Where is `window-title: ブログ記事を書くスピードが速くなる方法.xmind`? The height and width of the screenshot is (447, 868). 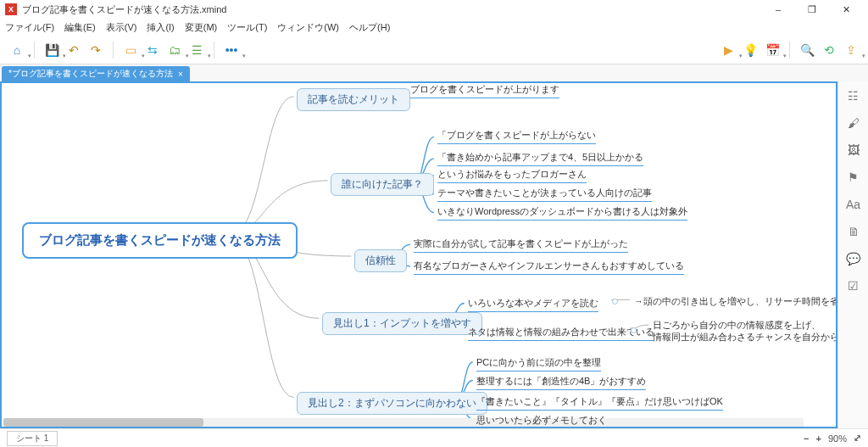
window-title: ブログ記事を書くスピードが速くなる方法.xmind is located at coordinates (124, 10).